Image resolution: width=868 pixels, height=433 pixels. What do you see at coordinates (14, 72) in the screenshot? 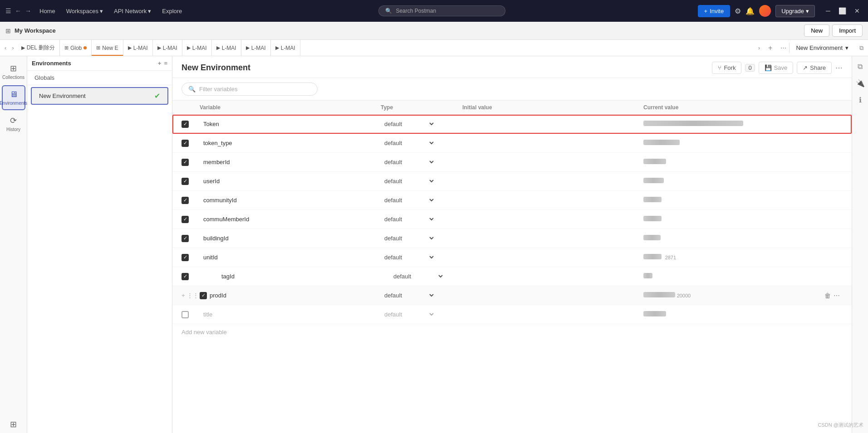
I see `sidebar-item-collections: ⊞ Collections` at bounding box center [14, 72].